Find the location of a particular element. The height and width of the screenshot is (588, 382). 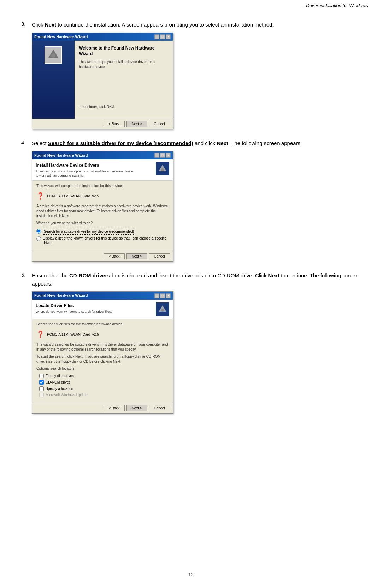

wizard-right-panel: Welcome to the Found New Hardware Wizard… is located at coordinates (124, 80).